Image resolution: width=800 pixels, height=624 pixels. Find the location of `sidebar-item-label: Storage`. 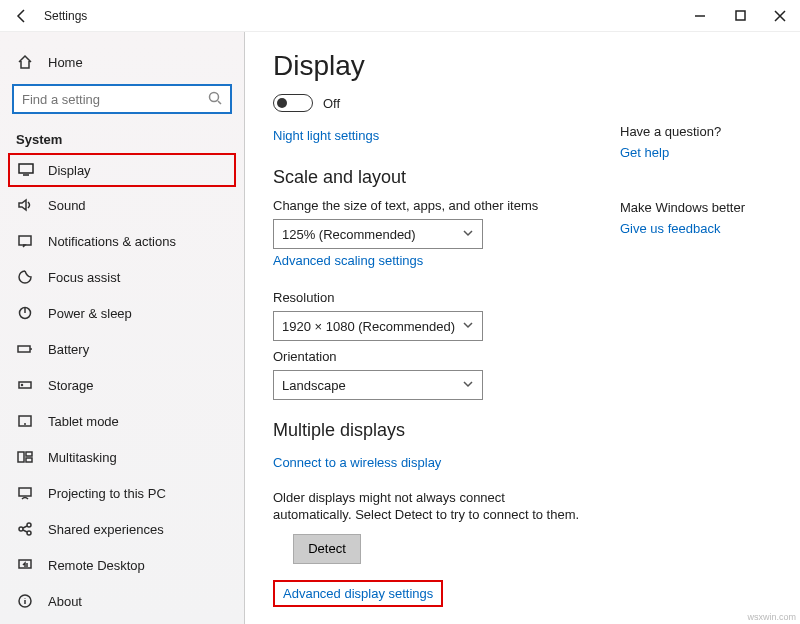

sidebar-item-label: Storage is located at coordinates (71, 386).